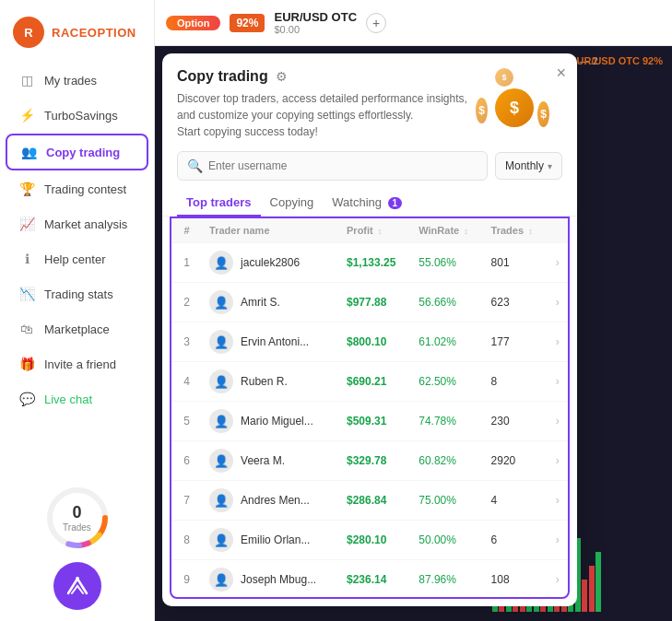 The image size is (672, 621). Describe the element at coordinates (186, 461) in the screenshot. I see `rank-cell: 6` at that location.